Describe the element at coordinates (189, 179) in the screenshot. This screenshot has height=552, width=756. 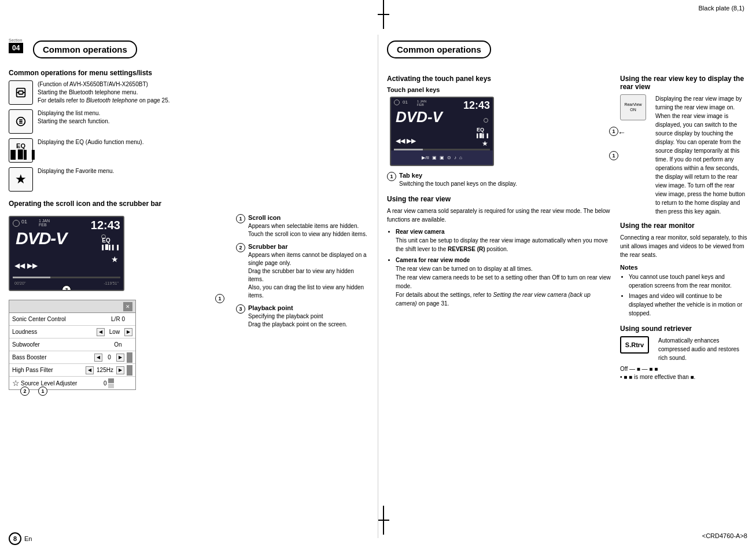
I see `icon-row-star: ★ Displaying the Favorite menu.` at that location.